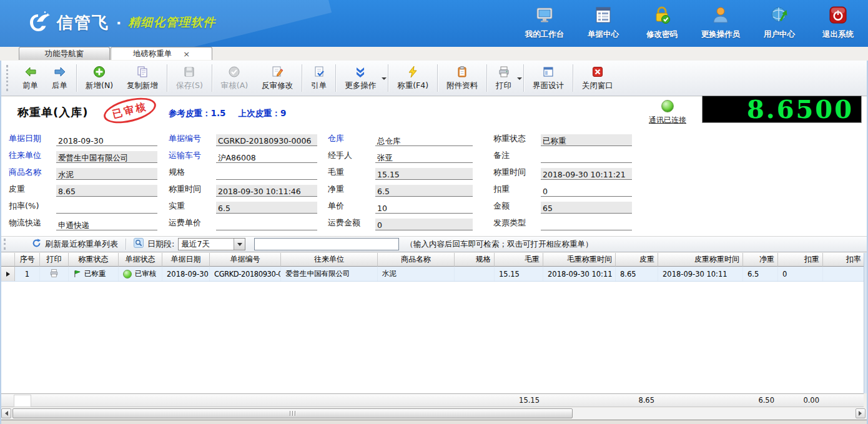  Describe the element at coordinates (475, 260) in the screenshot. I see `column-header: 规格` at that location.